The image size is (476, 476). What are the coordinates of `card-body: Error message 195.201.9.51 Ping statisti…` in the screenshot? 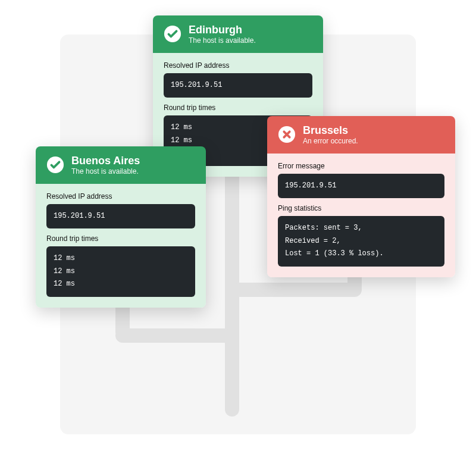 It's located at (361, 215).